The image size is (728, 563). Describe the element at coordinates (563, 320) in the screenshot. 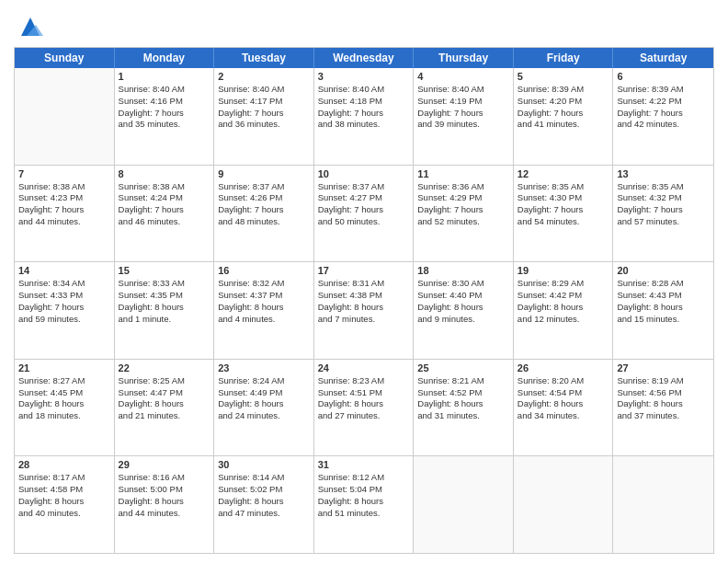

I see `daylight-minutes: and 12 minutes.` at that location.